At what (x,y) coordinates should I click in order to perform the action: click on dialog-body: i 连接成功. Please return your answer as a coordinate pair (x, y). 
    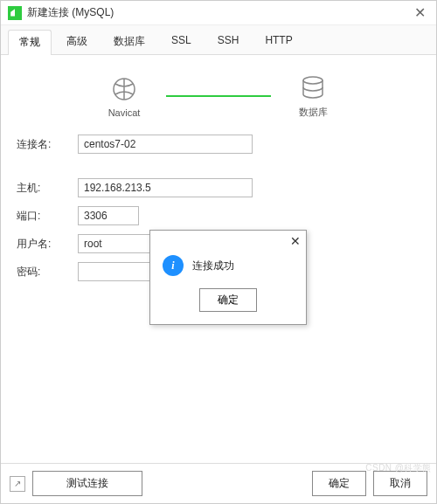
    Looking at the image, I should click on (228, 270).